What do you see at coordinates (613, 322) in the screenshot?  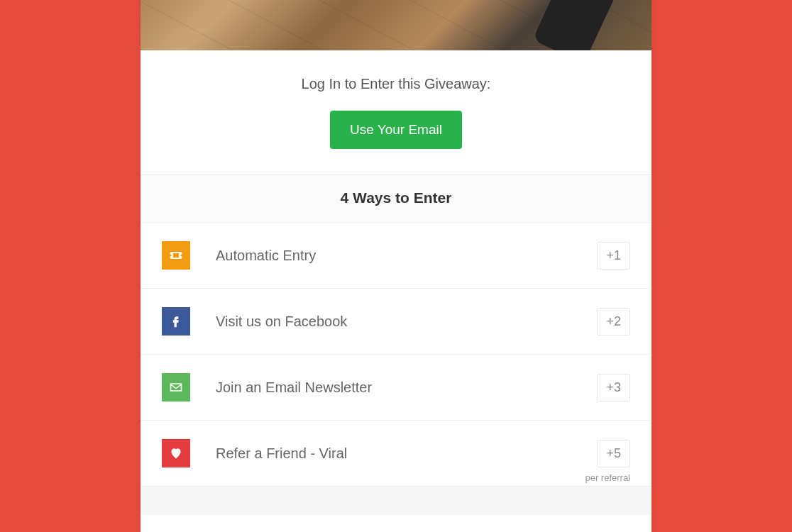 I see `entry-points-badge: +2` at bounding box center [613, 322].